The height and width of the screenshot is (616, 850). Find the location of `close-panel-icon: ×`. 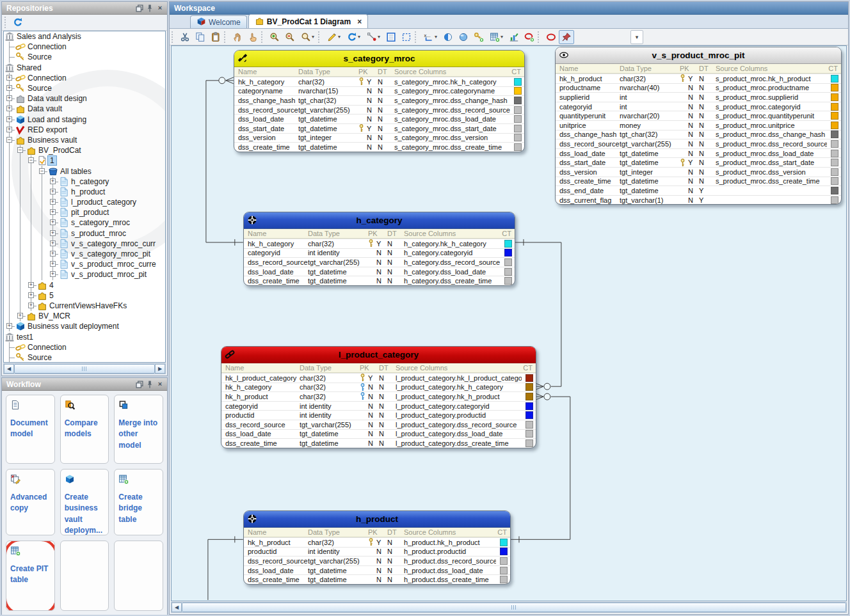

close-panel-icon: × is located at coordinates (160, 8).